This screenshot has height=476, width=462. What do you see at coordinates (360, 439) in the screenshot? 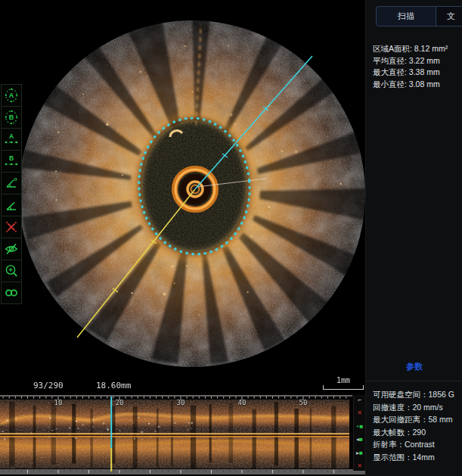
I see `prev-bookmark-icon: ◂■` at bounding box center [360, 439].